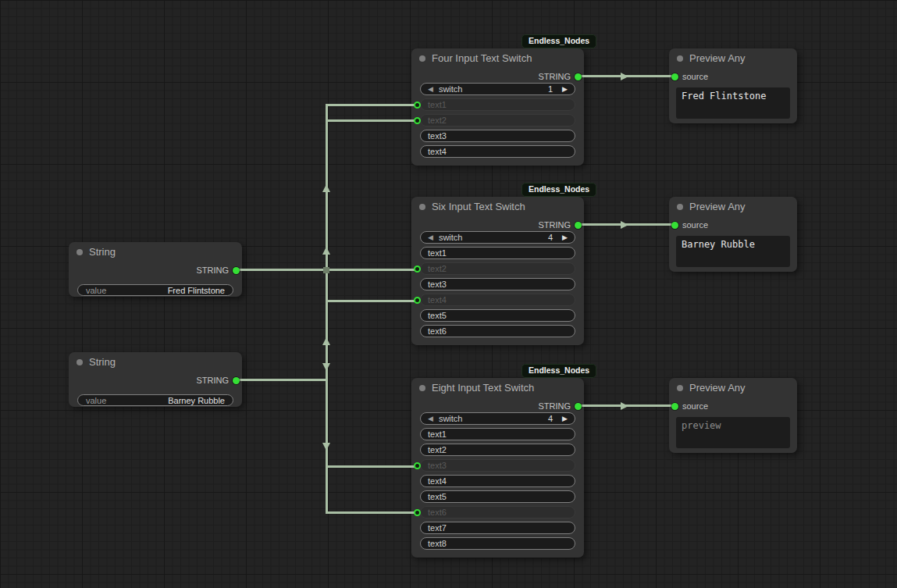  Describe the element at coordinates (498, 207) in the screenshot. I see `node-title-bar: Six Input Text Switch` at that location.